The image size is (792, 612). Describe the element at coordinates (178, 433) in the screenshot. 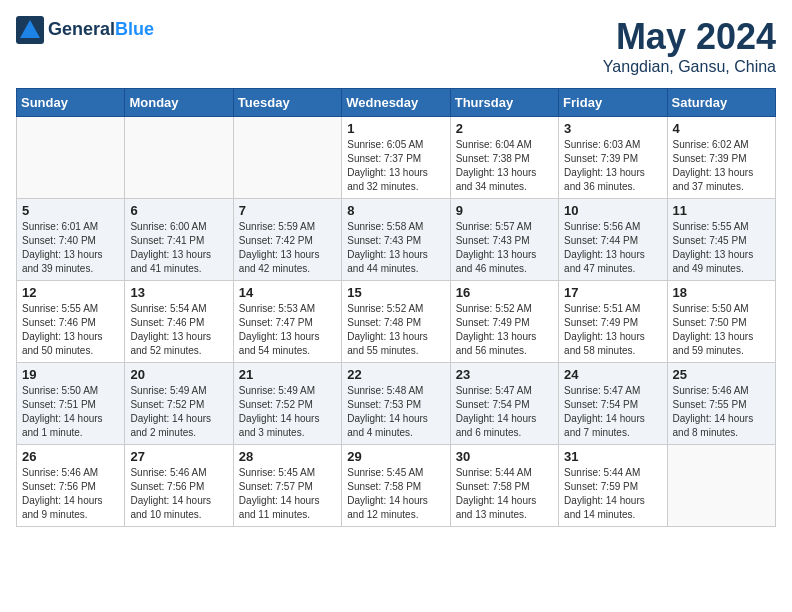

I see `cell-info-line: and 2 minutes.` at that location.